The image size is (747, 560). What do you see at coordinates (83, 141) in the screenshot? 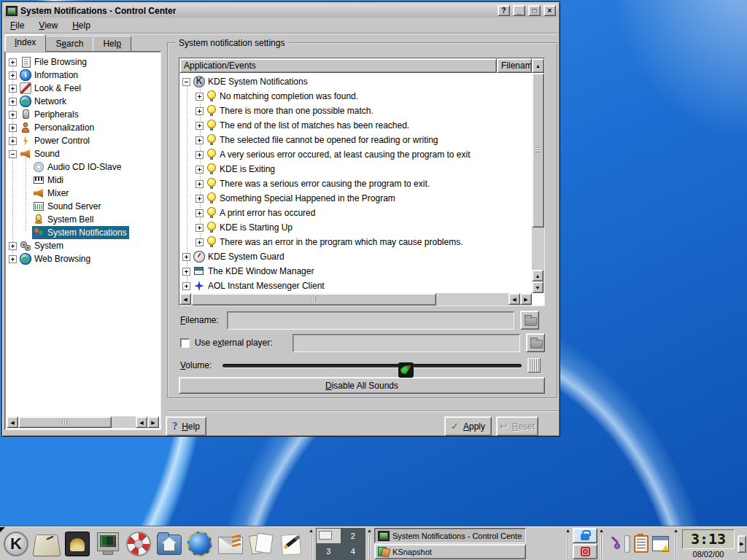
I see `tree-item: Power Control` at bounding box center [83, 141].